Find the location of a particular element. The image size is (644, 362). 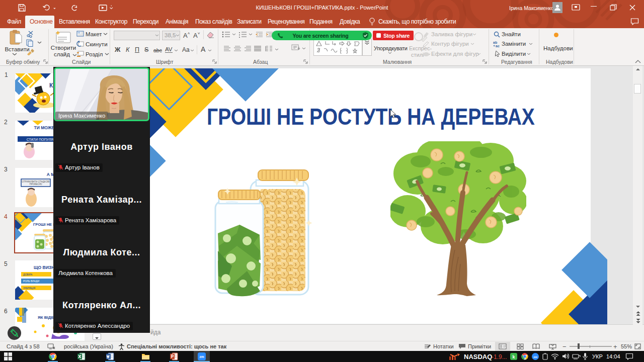

svg-text: ПРОФЕСІЮ is located at coordinates (36, 184).